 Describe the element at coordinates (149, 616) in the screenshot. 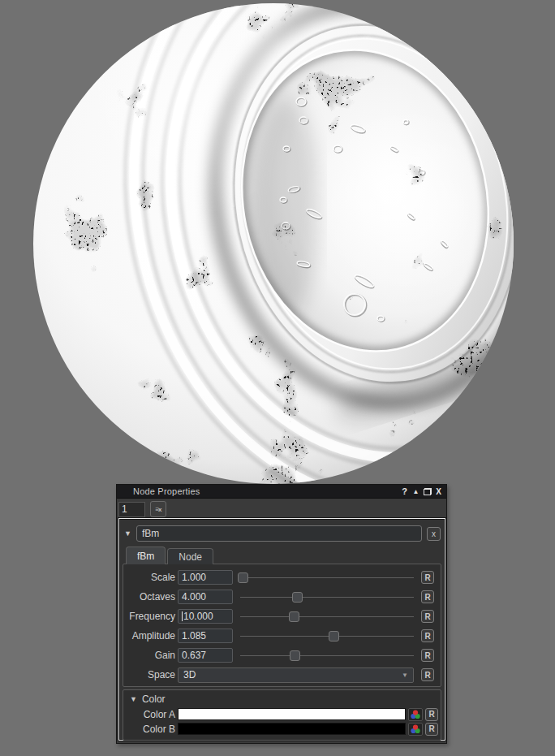

I see `param-label: Frequency` at that location.